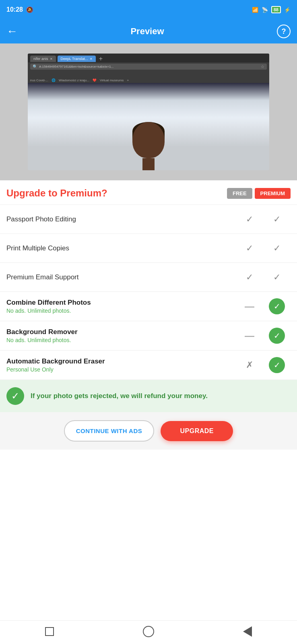 This screenshot has height=644, width=297. What do you see at coordinates (276, 10) in the screenshot?
I see `battery-indicator: 88` at bounding box center [276, 10].